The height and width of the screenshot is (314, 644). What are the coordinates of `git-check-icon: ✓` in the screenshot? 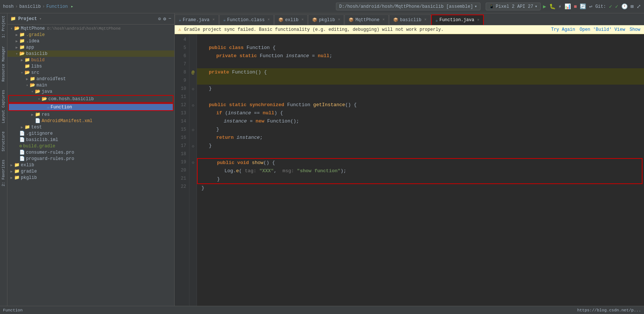 It's located at (611, 7).